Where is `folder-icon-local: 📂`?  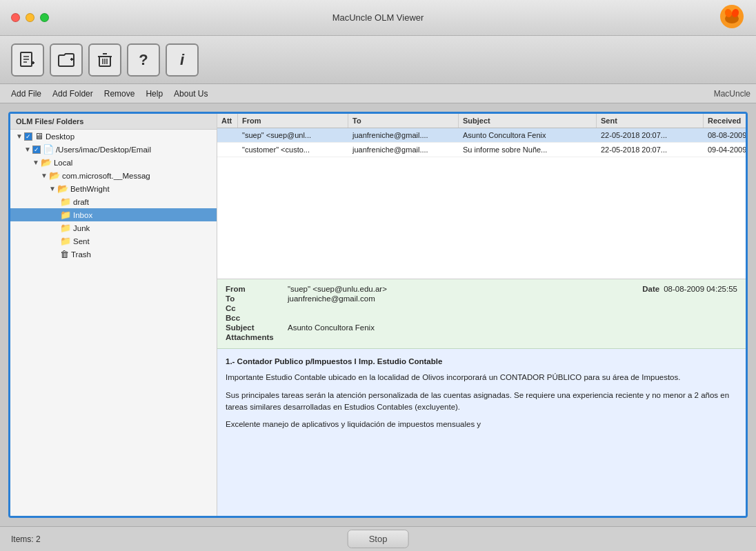
folder-icon-local: 📂 is located at coordinates (46, 163).